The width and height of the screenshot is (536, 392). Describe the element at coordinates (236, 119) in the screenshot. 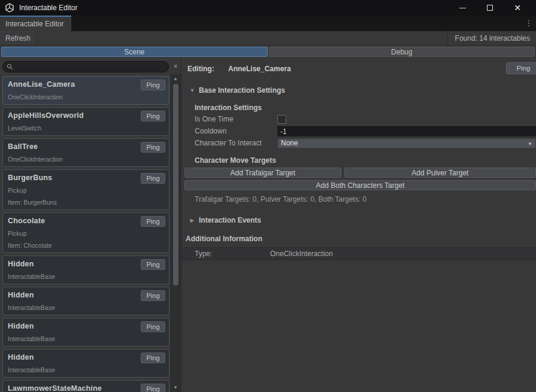

I see `is-one-time-label: Is One Time` at that location.